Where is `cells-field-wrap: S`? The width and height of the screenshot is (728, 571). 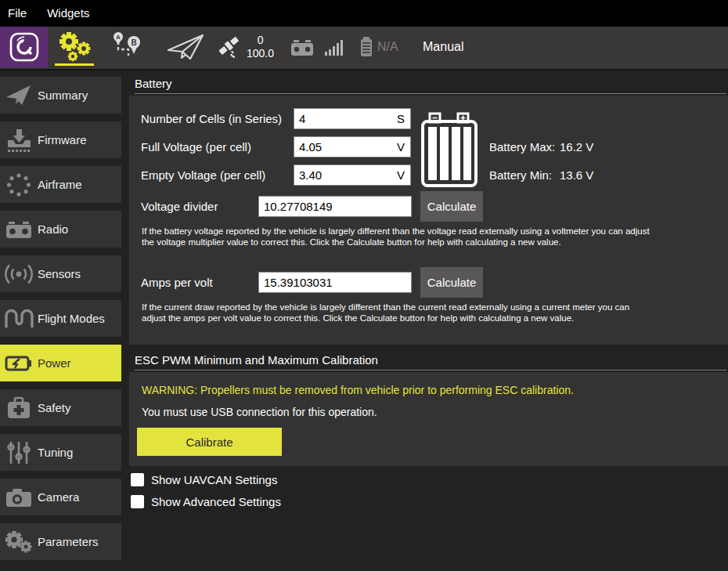 cells-field-wrap: S is located at coordinates (352, 119).